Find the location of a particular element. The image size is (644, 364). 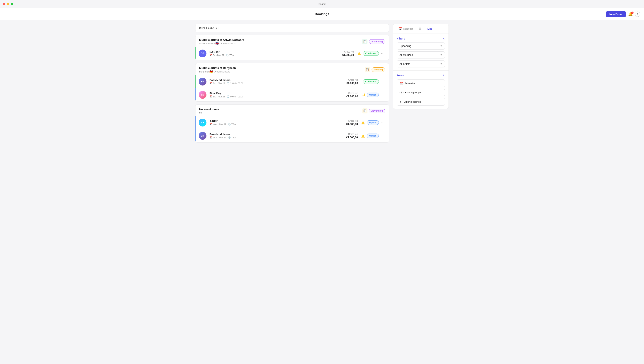

artist-status-a-rize: ⚠️ Option ⋯ is located at coordinates (373, 122).